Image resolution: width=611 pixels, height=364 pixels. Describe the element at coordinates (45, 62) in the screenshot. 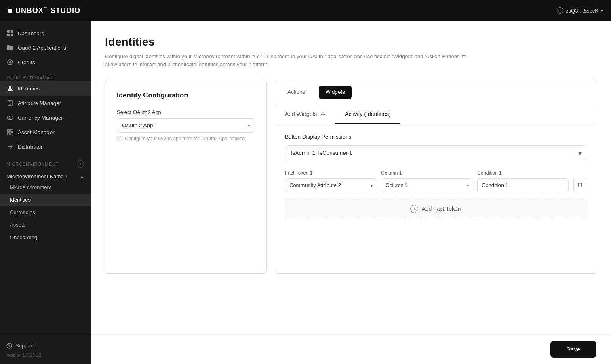

I see `sidebar-item-credits: Credits` at that location.